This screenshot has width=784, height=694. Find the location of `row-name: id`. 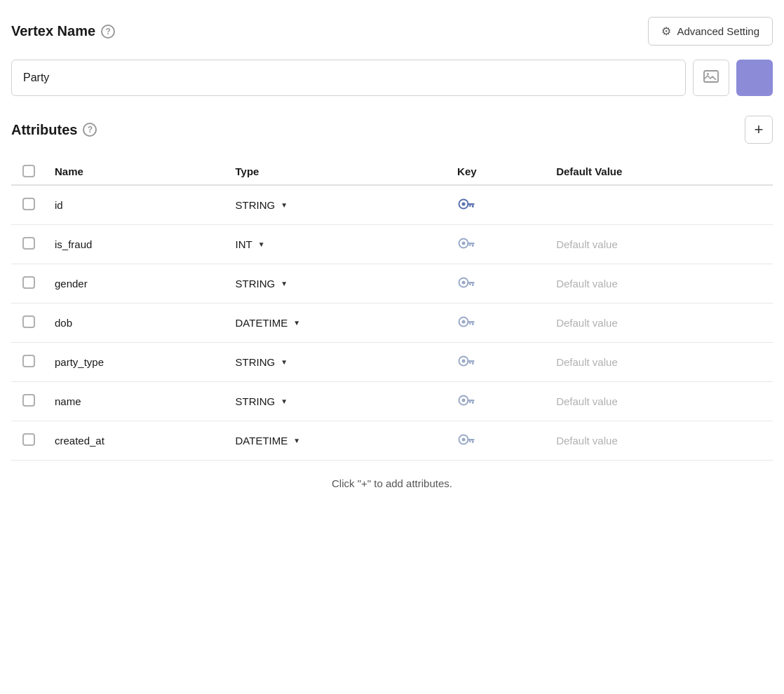

row-name: id is located at coordinates (137, 205).